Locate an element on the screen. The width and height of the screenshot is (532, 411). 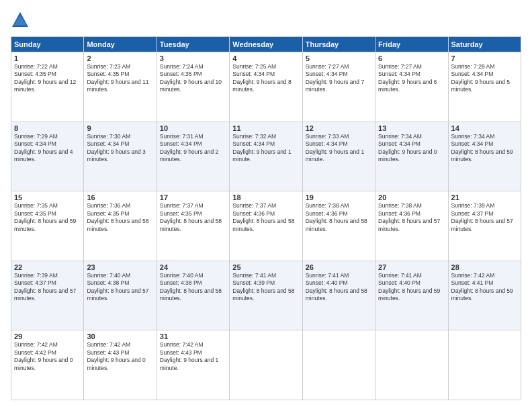
day-5: 5 Sunrise: 7:27 AM Sunset: 4:34 PM Dayli… is located at coordinates (339, 87).